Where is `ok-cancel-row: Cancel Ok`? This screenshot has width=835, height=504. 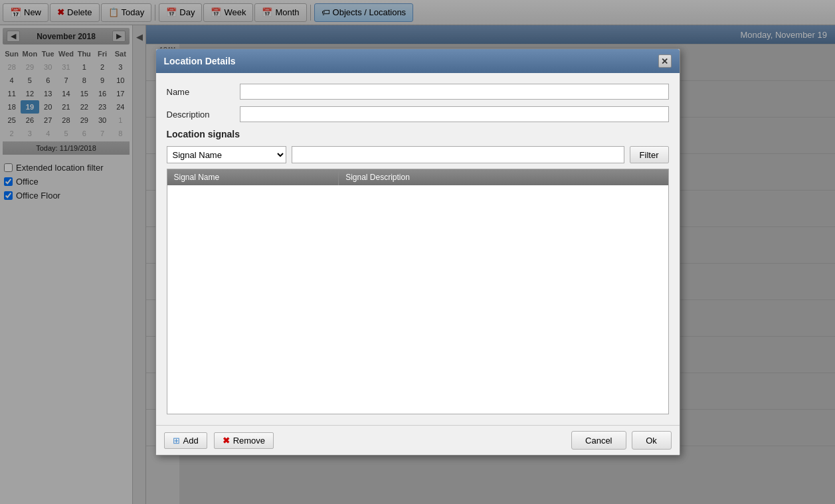 ok-cancel-row: Cancel Ok is located at coordinates (621, 440).